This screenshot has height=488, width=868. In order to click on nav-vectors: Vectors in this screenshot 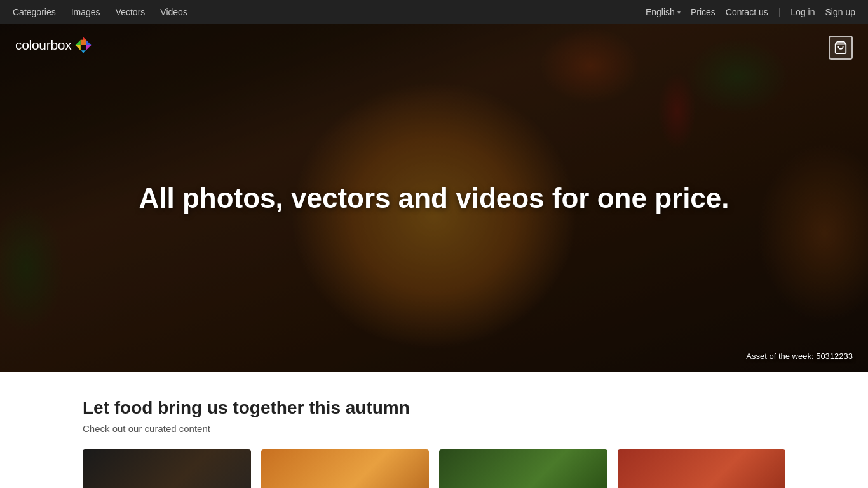, I will do `click(131, 12)`.